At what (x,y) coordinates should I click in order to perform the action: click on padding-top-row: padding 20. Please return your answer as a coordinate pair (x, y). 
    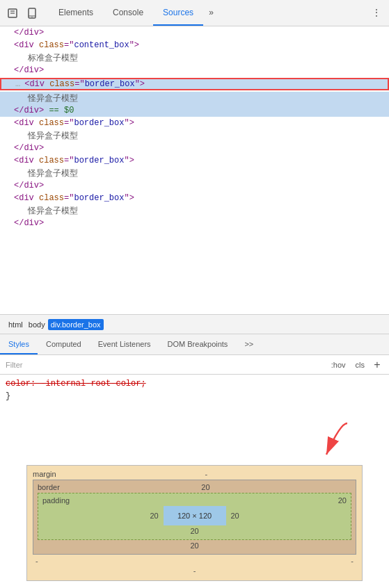
    Looking at the image, I should click on (195, 500).